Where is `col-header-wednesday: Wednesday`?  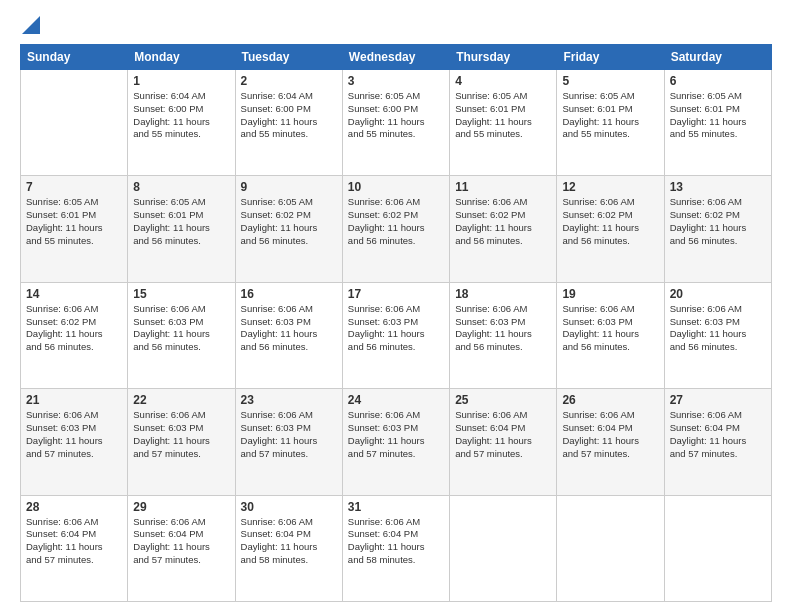
col-header-wednesday: Wednesday is located at coordinates (396, 58).